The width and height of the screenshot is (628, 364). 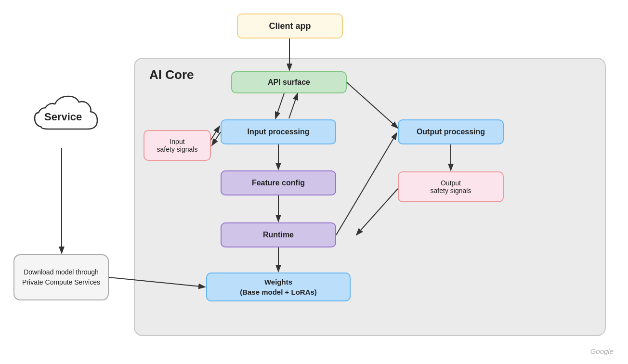 What do you see at coordinates (177, 145) in the screenshot?
I see `input-safety-label: Inputsafety signals` at bounding box center [177, 145].